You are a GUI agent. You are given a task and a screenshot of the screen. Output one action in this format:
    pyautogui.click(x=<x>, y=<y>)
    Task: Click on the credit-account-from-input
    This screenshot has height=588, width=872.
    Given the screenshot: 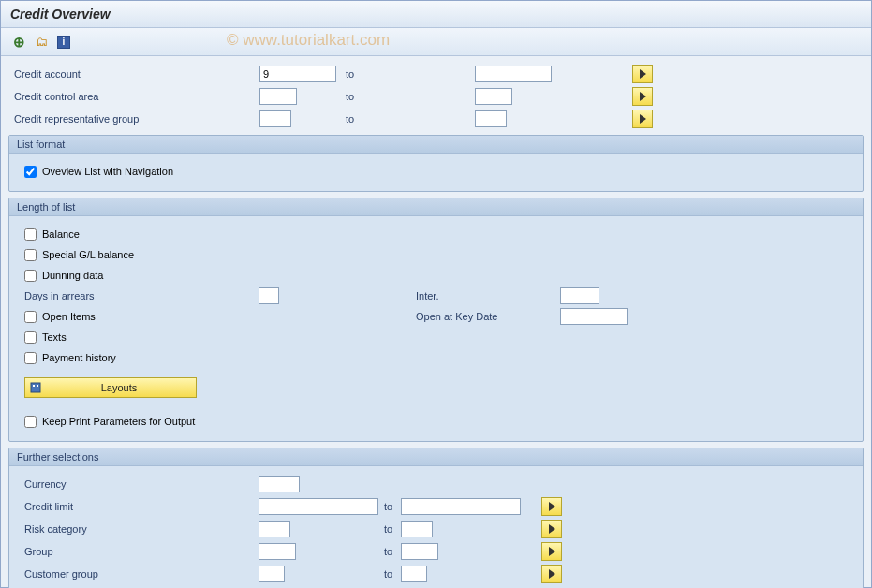 What is the action you would take?
    pyautogui.click(x=298, y=74)
    